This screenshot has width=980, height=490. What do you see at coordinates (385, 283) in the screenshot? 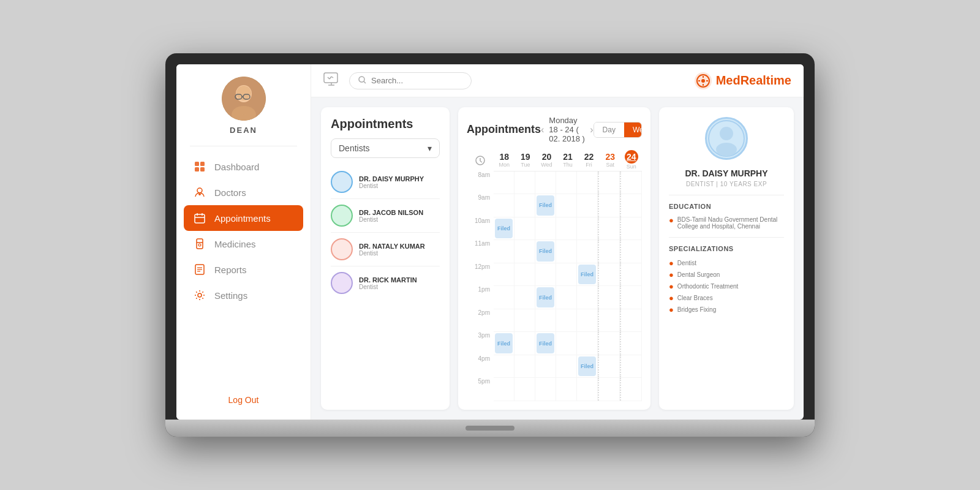
I see `list-item: DR. RICK MARTIN Dentist` at bounding box center [385, 283].